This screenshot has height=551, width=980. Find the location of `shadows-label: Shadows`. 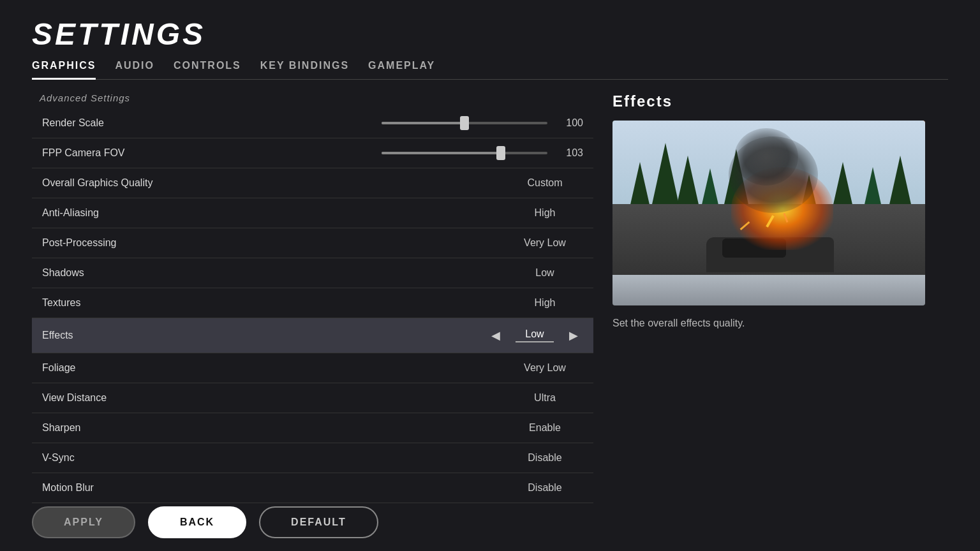

shadows-label: Shadows is located at coordinates (274, 273).